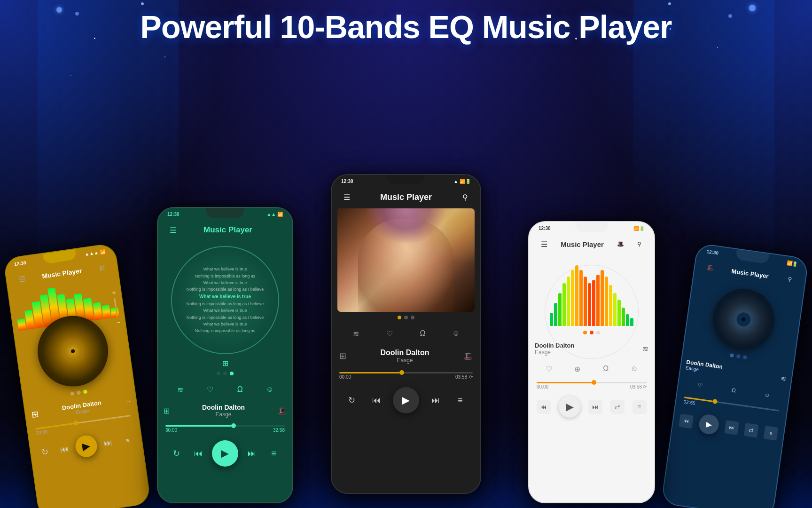  Describe the element at coordinates (634, 369) in the screenshot. I see `smiley-icon-white: ☺` at that location.